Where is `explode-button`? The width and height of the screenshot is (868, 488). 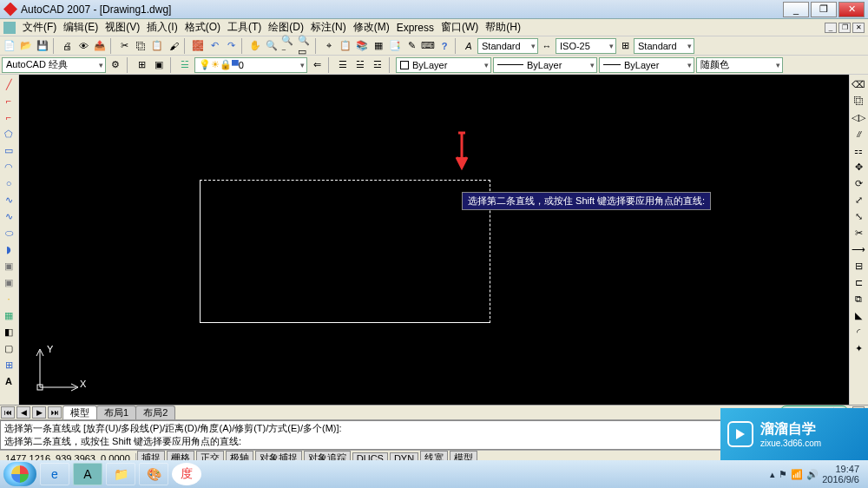
explode-button is located at coordinates (858, 348).